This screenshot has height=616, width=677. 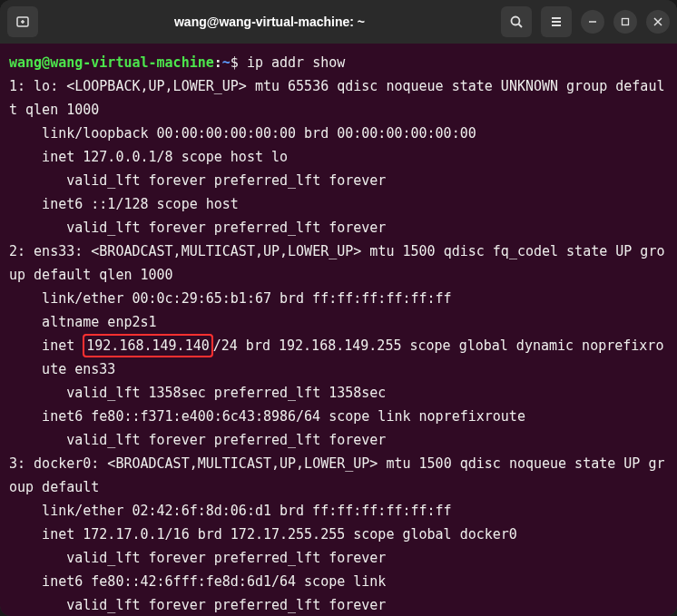 What do you see at coordinates (338, 322) in the screenshot?
I see `terminal-line: altname enp2s1` at bounding box center [338, 322].